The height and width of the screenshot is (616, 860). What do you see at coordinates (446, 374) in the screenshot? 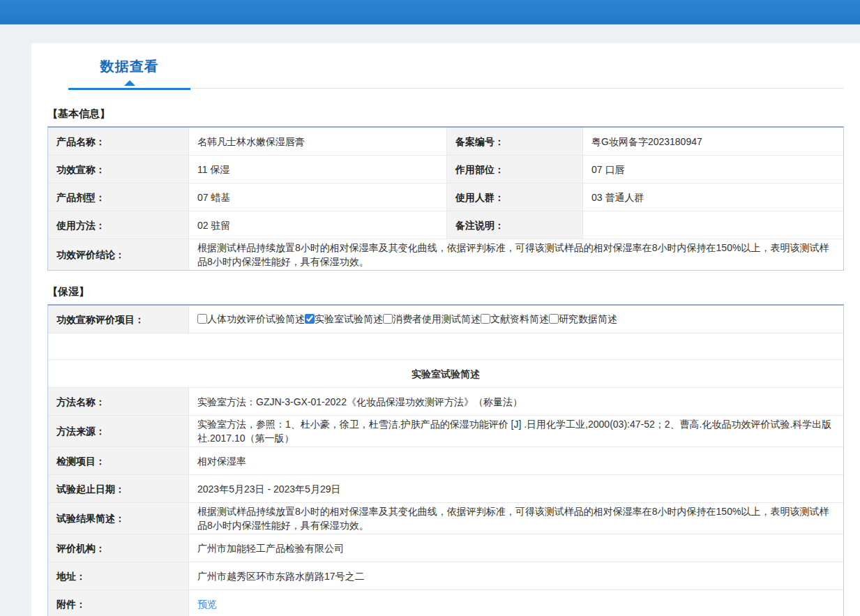
I see `subsection-title-row: 实验室试验简述` at bounding box center [446, 374].